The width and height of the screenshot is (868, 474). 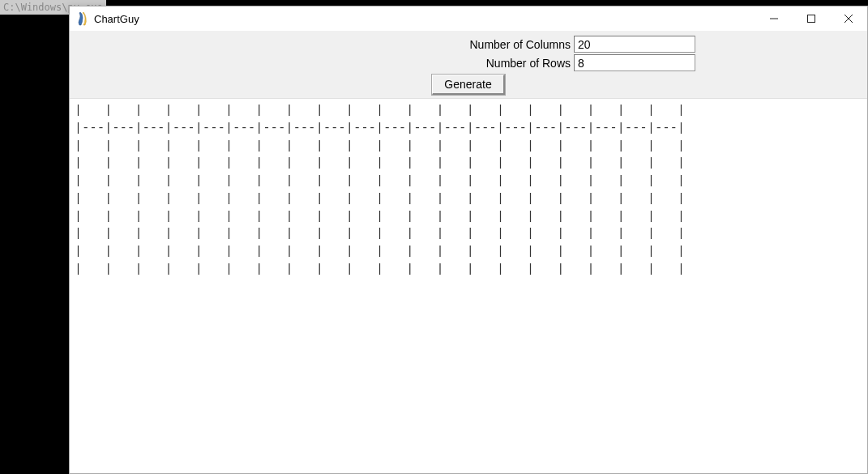 What do you see at coordinates (468, 19) in the screenshot?
I see `titlebar: ChartGuy` at bounding box center [468, 19].